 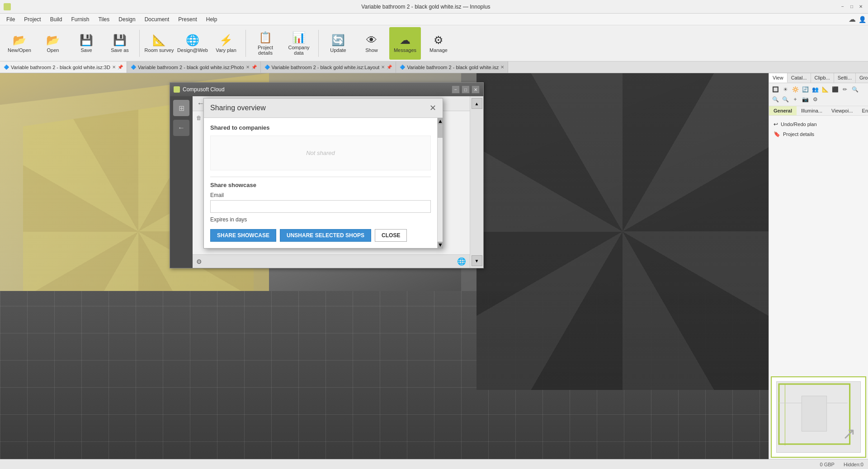 What do you see at coordinates (775, 89) in the screenshot?
I see `rp-btn-1: 🔲` at bounding box center [775, 89].